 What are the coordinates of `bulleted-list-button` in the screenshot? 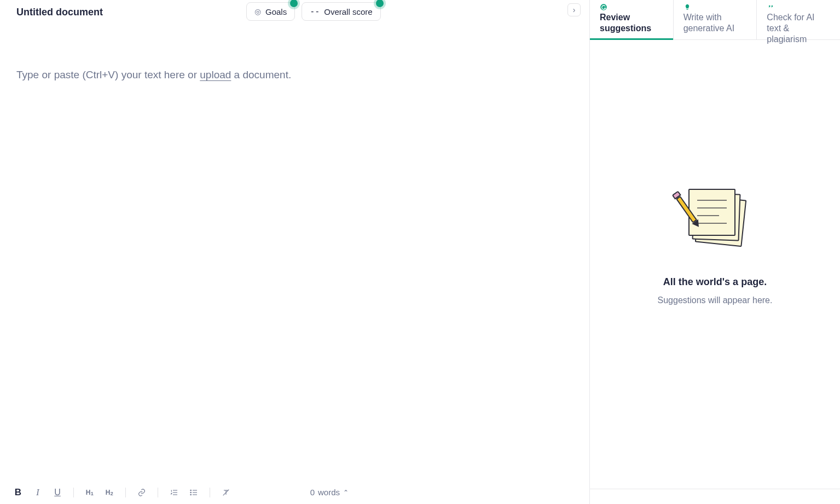 It's located at (194, 493).